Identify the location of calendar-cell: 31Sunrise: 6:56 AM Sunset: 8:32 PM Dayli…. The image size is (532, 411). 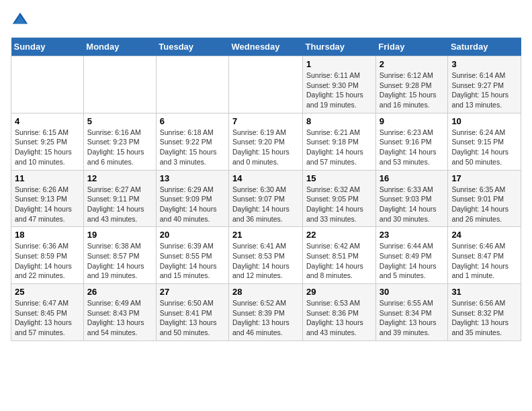
(485, 313).